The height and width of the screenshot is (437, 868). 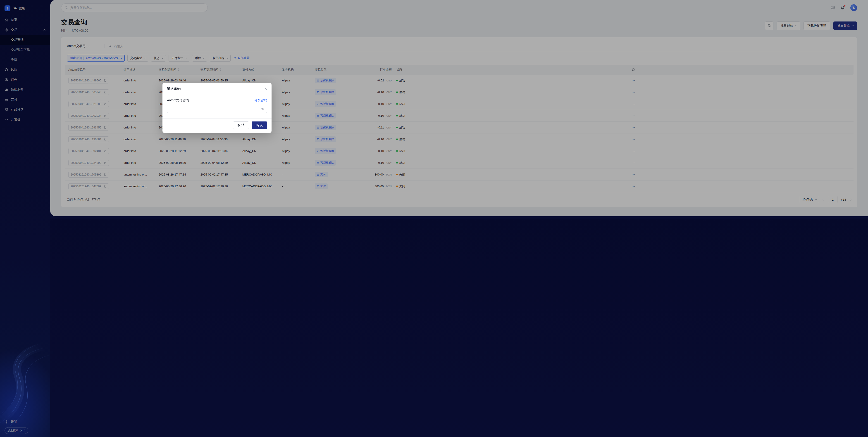 I want to click on modal-header: 输入密码 ×, so click(x=217, y=89).